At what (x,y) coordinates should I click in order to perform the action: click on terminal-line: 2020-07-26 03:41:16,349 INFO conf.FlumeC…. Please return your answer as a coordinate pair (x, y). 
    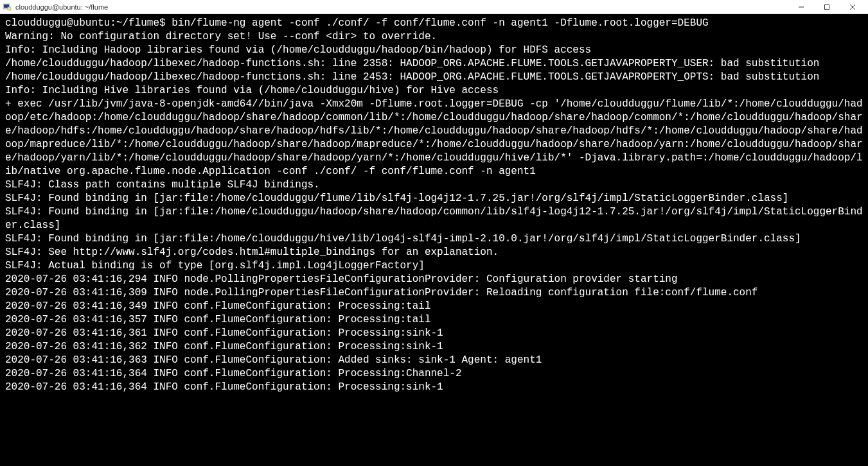
    Looking at the image, I should click on (434, 307).